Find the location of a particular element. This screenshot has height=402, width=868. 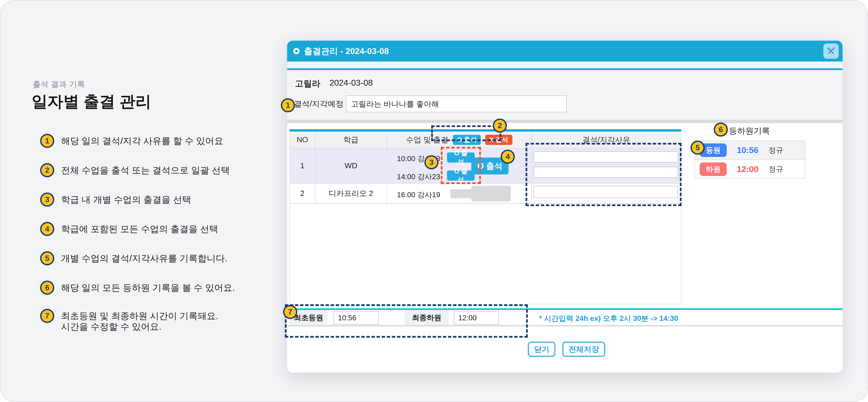

checkin-time: 10:56 is located at coordinates (748, 150).